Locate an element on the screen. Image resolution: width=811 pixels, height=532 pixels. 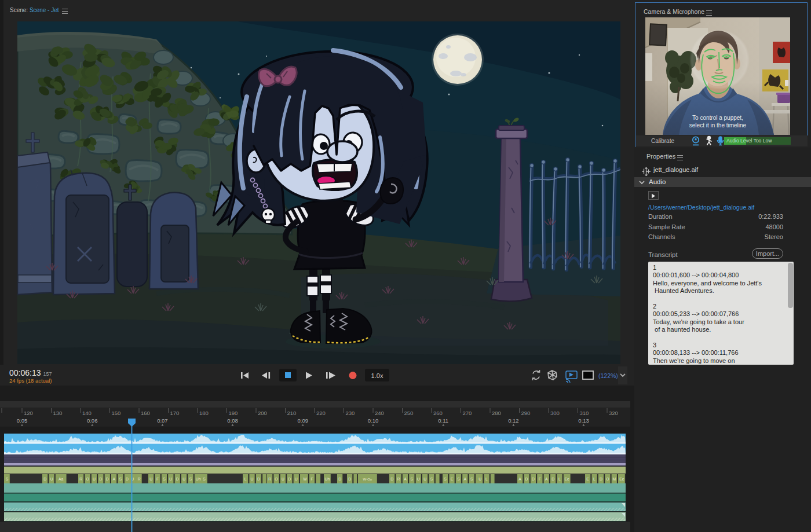
svg-text: 0:07 is located at coordinates (162, 420).